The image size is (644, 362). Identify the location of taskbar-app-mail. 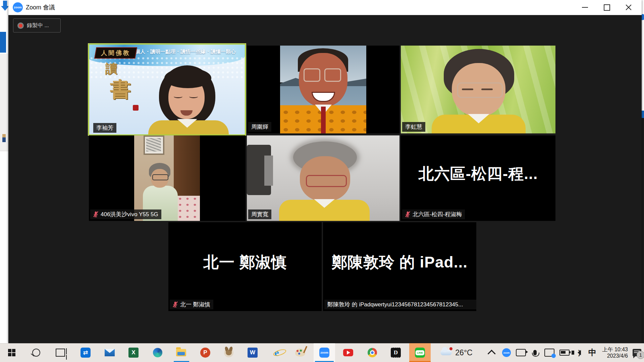
(110, 353).